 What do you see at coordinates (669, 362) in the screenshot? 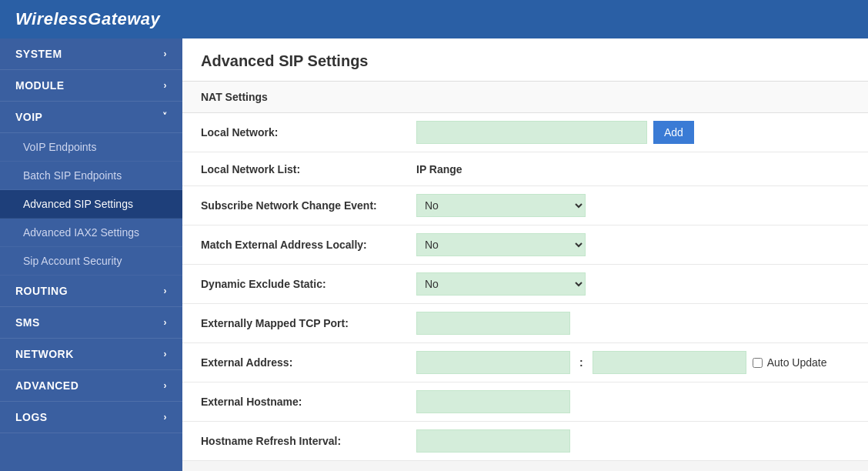
I see `external-address-input2` at bounding box center [669, 362].